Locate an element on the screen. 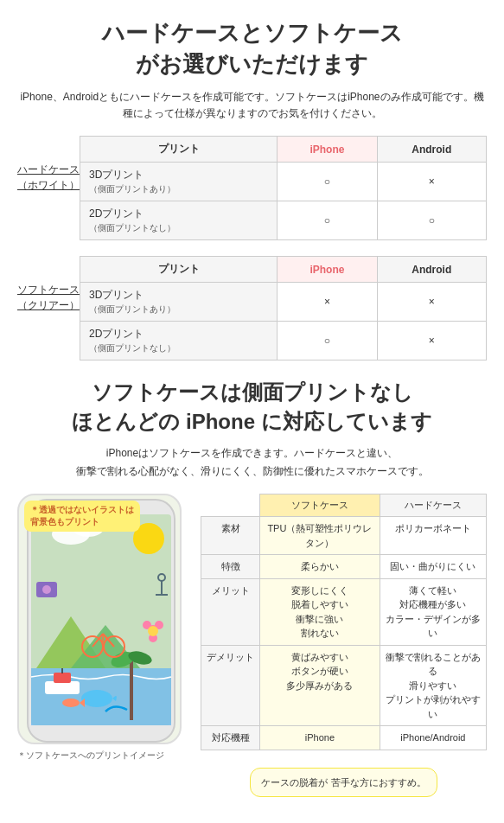 The image size is (504, 823). android-col-header2: Android is located at coordinates (431, 270).